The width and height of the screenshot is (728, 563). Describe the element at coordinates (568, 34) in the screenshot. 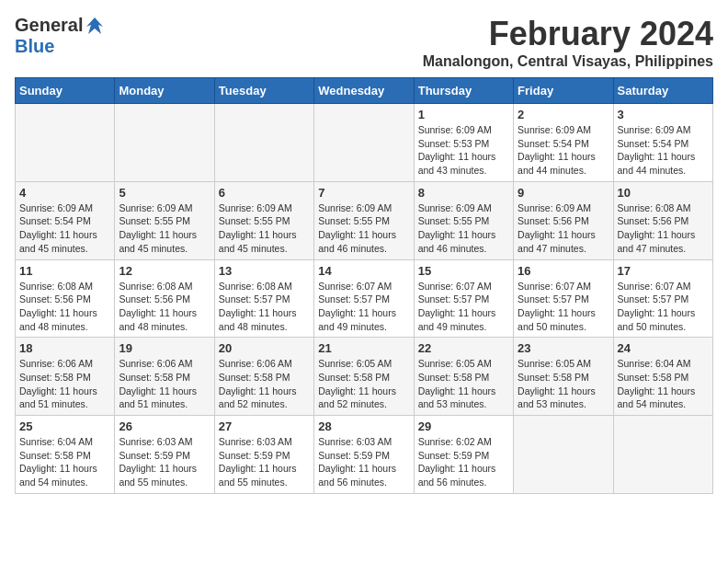

I see `month-title: February 2024` at that location.